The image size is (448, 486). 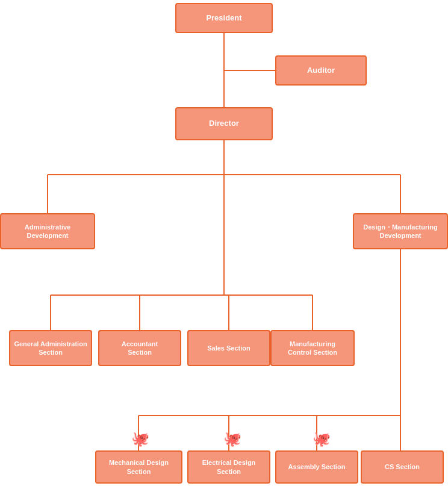 What do you see at coordinates (140, 439) in the screenshot?
I see `mascot-1: 🐙` at bounding box center [140, 439].